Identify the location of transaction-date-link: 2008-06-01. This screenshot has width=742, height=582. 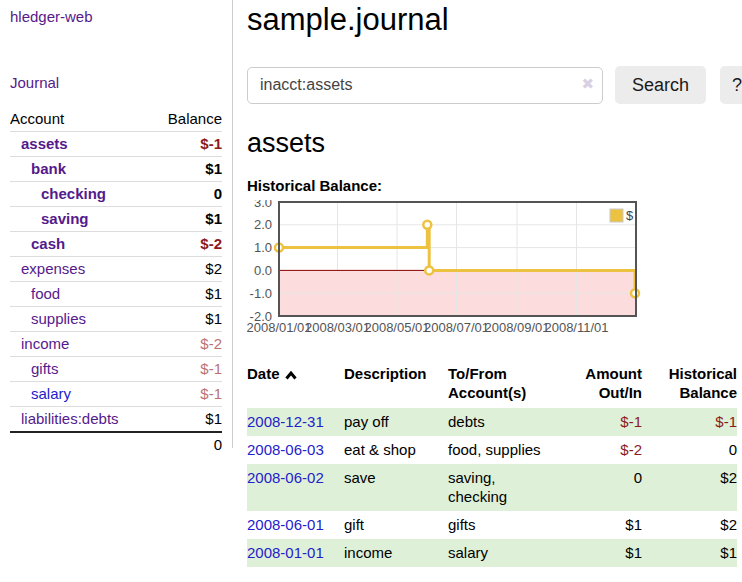
(286, 524).